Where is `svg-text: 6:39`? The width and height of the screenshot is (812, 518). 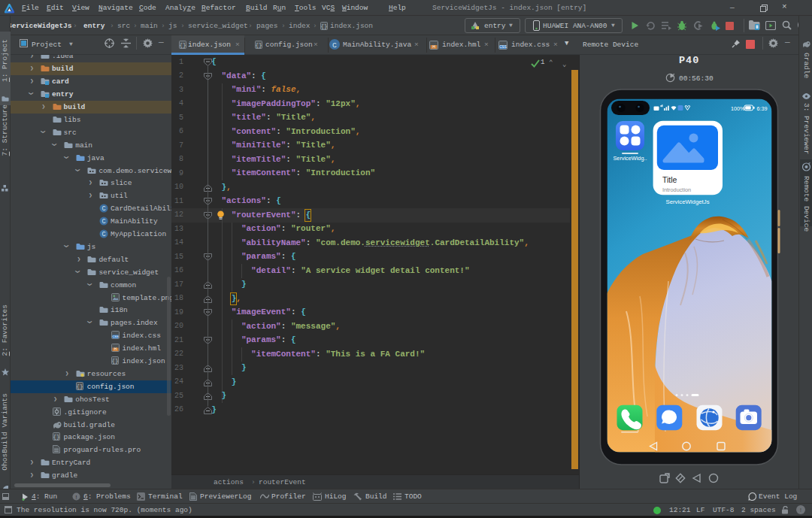
svg-text: 6:39 is located at coordinates (762, 108).